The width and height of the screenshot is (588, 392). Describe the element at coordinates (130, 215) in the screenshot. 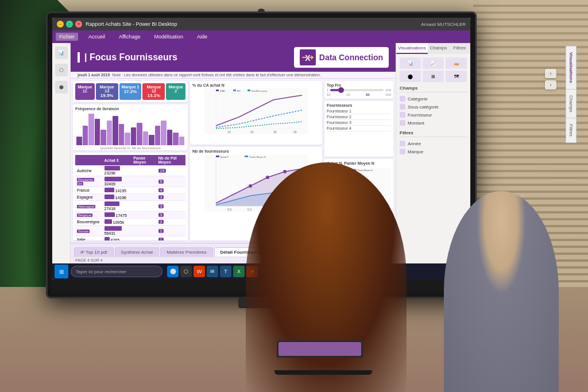

I see `table-row: Belgique174753` at that location.